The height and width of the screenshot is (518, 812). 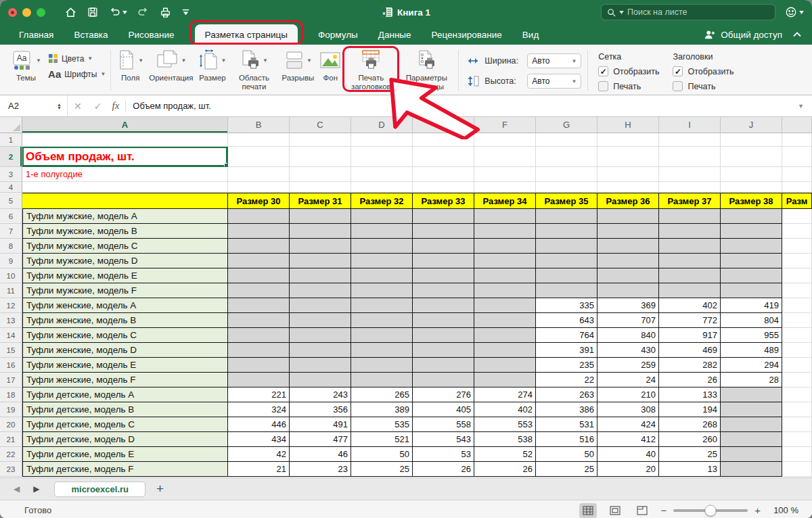 What do you see at coordinates (628, 201) in the screenshot?
I see `size-header-cell: Размер 36` at bounding box center [628, 201].